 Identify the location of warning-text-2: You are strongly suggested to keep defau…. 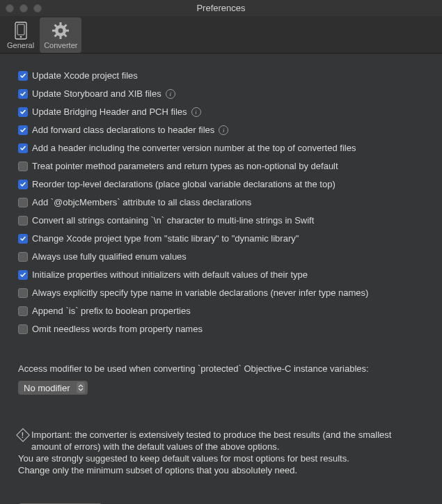
(221, 459).